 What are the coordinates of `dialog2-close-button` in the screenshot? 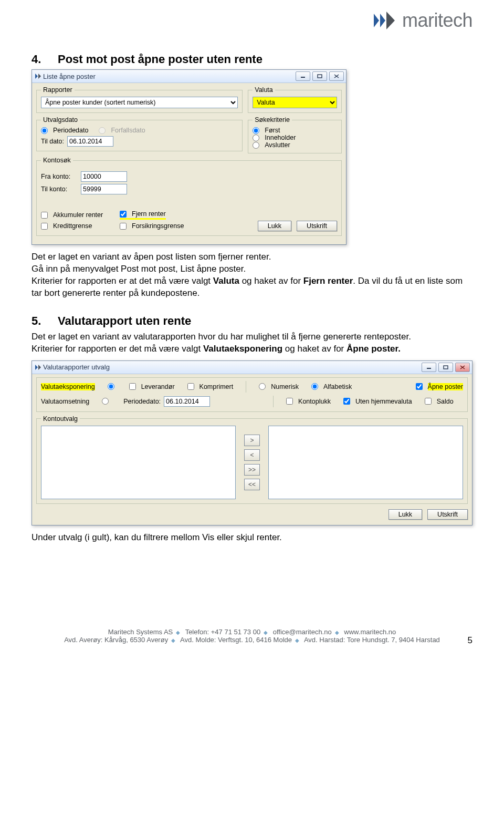 It's located at (463, 367).